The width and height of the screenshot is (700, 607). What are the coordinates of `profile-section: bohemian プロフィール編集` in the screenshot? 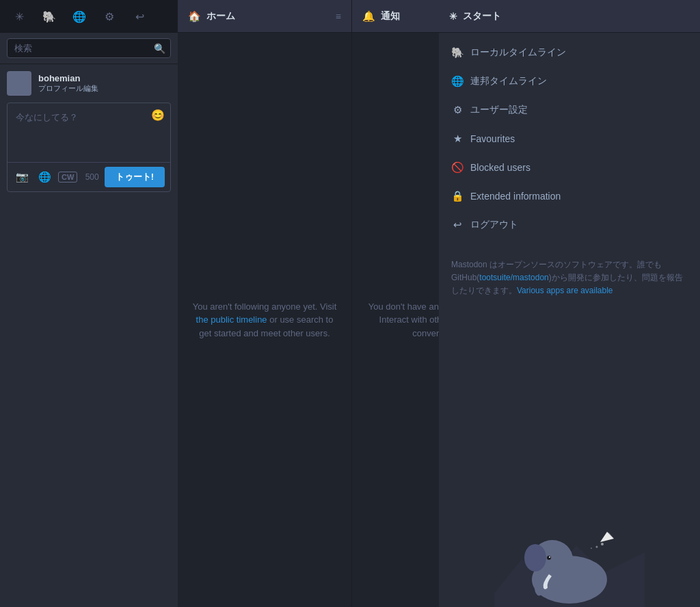 It's located at (89, 83).